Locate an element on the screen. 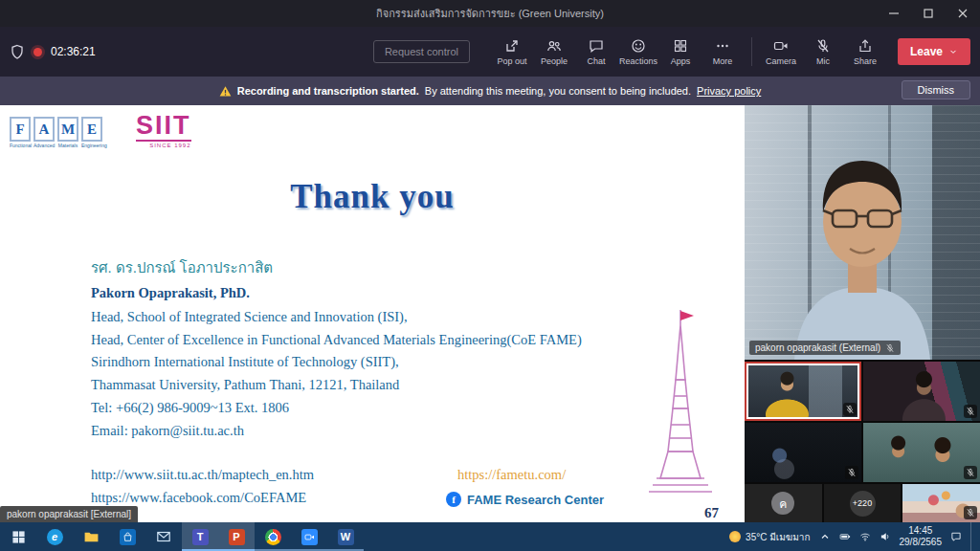  store-icon is located at coordinates (128, 538).